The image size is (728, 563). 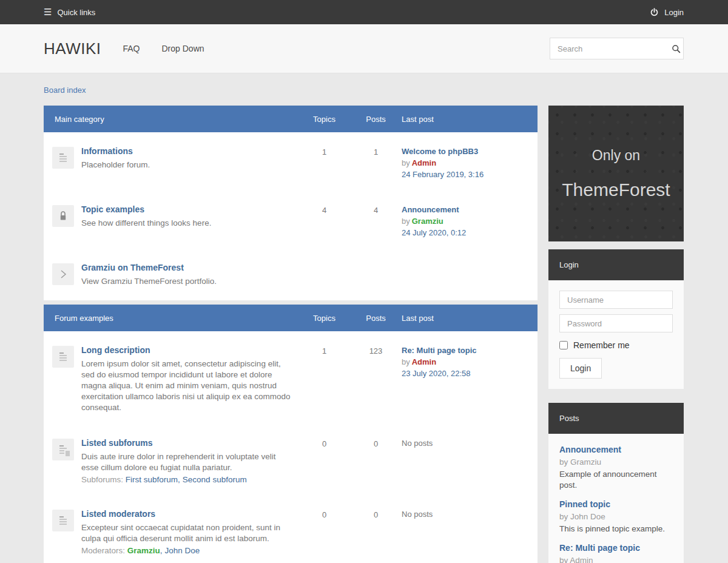 What do you see at coordinates (68, 454) in the screenshot?
I see `subforum-badge` at bounding box center [68, 454].